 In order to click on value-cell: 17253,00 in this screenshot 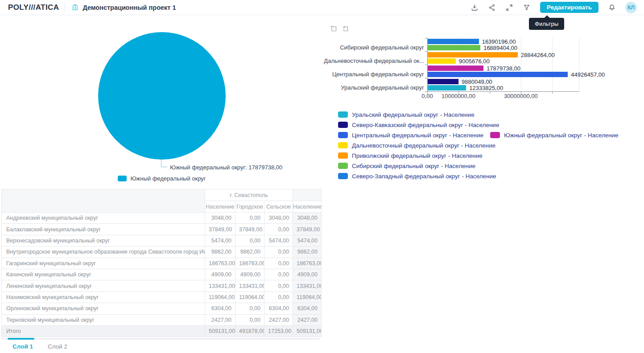, I will do `click(279, 331)`.